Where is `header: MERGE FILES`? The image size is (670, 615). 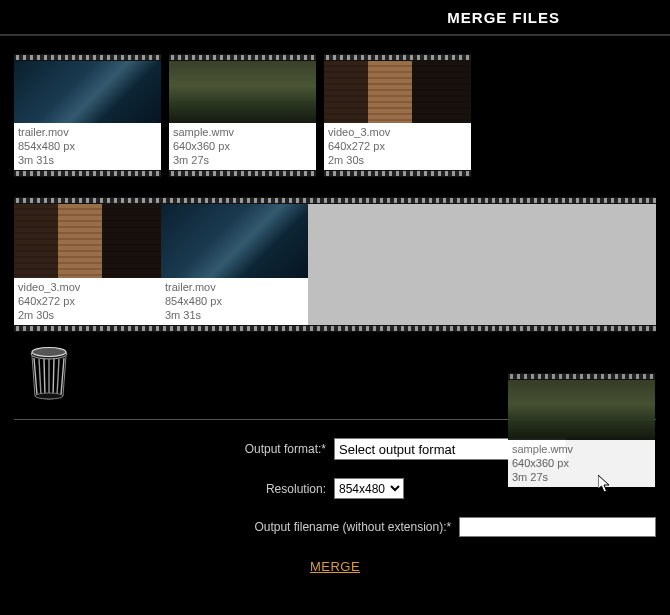
header: MERGE FILES is located at coordinates (335, 18).